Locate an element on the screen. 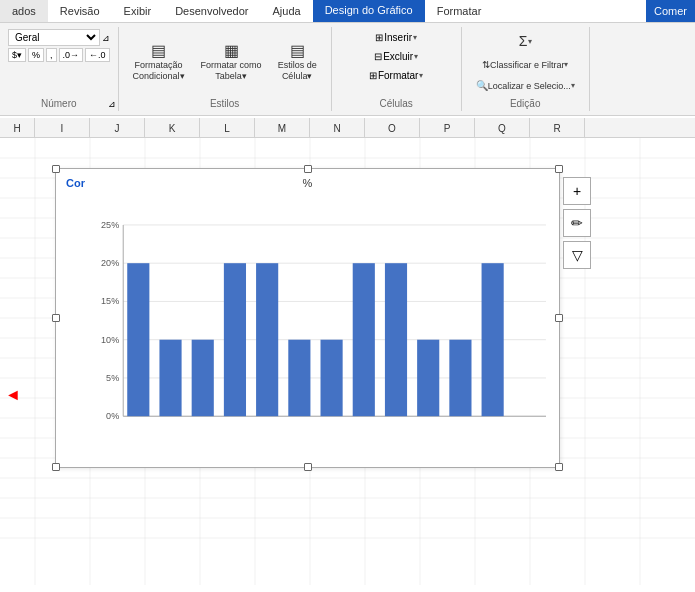 The width and height of the screenshot is (695, 592). classificar-btn: ⇅ Classificar e Filtrar ▾ is located at coordinates (526, 64).